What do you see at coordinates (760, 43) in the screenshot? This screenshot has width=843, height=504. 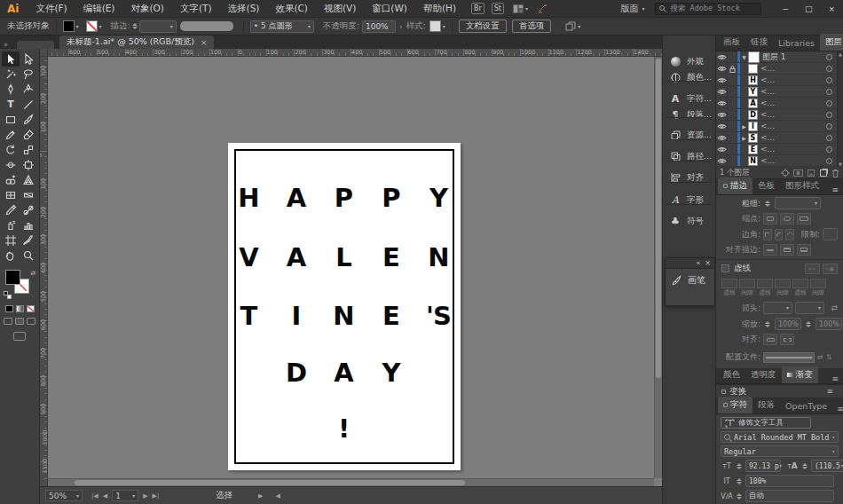 I see `tab-链接: 链接` at bounding box center [760, 43].